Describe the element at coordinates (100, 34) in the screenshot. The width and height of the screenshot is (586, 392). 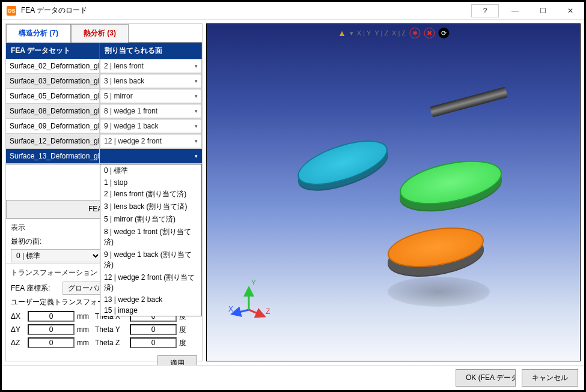
I see `tab-thermal: 熱分析 (3)` at that location.